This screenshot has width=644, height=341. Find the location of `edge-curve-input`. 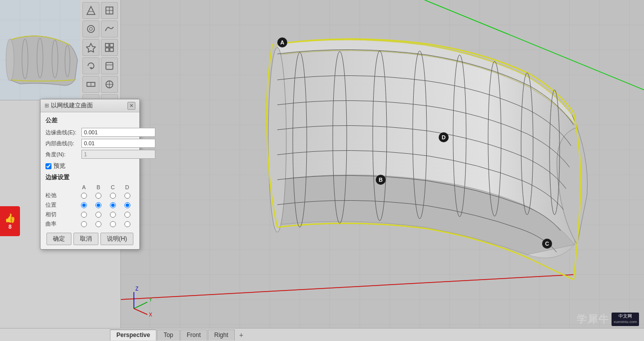

edge-curve-input is located at coordinates (118, 132).